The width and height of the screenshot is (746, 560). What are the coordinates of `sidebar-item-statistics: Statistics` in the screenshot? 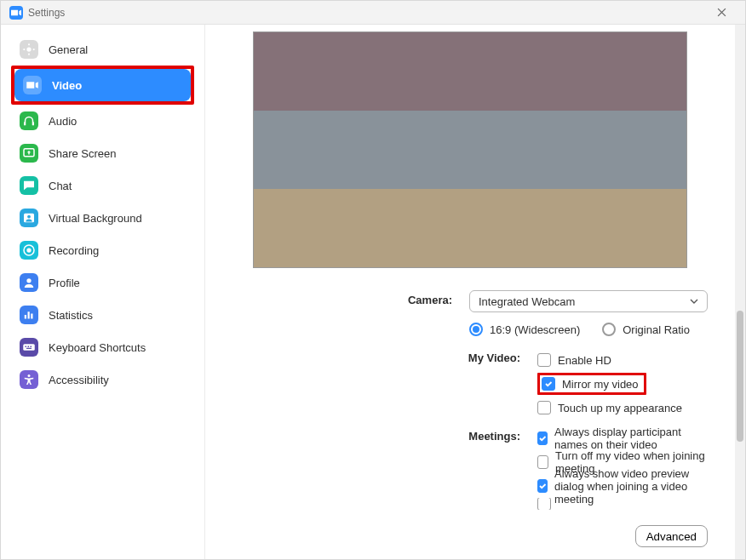 It's located at (102, 315).